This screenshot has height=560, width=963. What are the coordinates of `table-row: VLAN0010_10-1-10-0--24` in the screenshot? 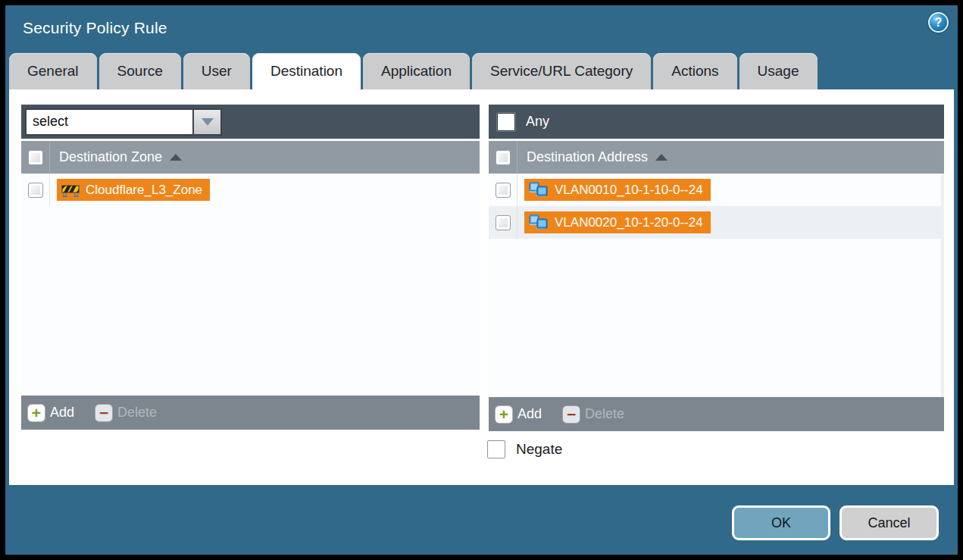 It's located at (715, 189).